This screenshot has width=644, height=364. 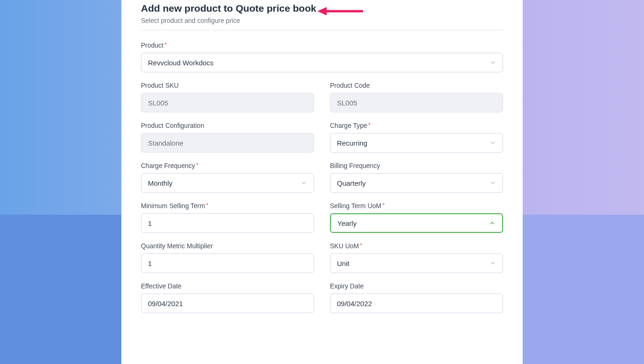 What do you see at coordinates (416, 103) in the screenshot?
I see `product-code-input: SL005` at bounding box center [416, 103].